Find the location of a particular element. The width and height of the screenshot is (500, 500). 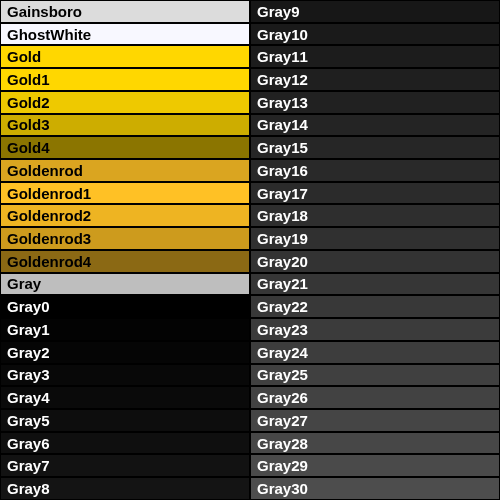

color-swatch: Goldenrod1 is located at coordinates (125, 194).